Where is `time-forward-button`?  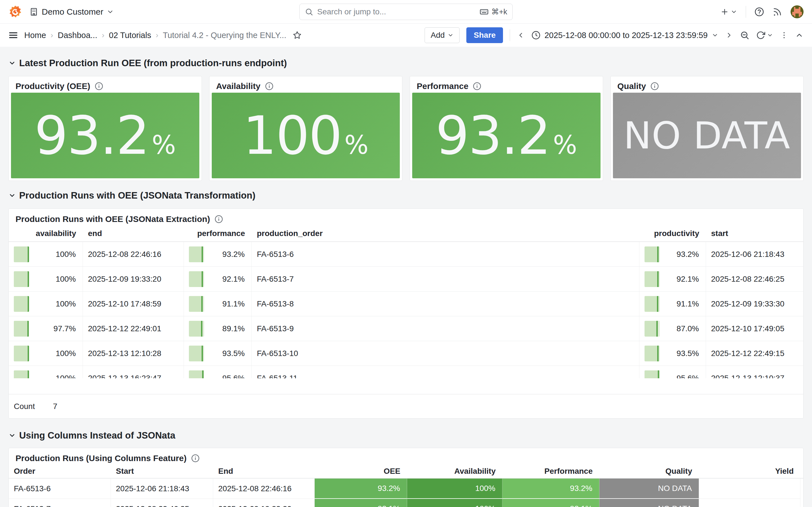
time-forward-button is located at coordinates (729, 35).